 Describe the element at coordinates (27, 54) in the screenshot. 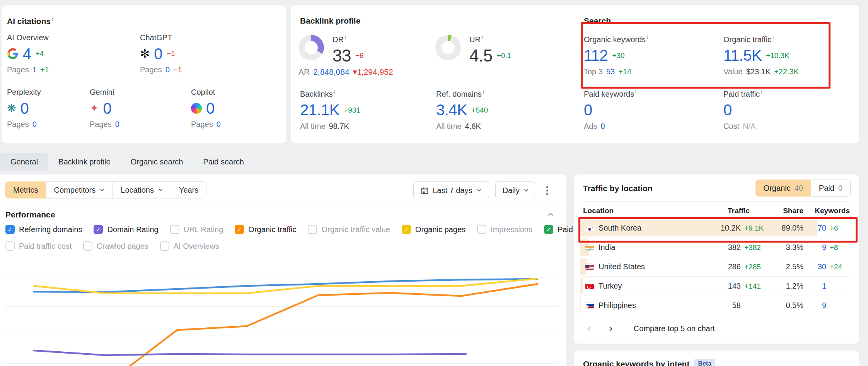

I see `provider-value: 4` at that location.